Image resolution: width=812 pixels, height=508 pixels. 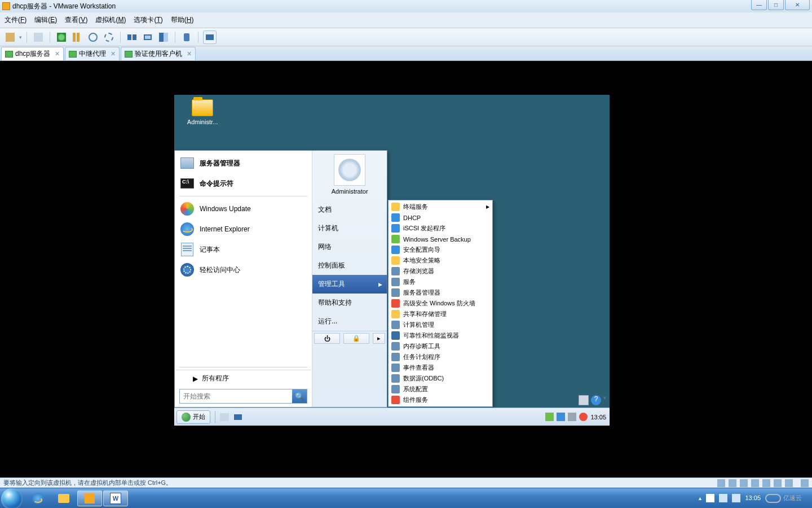 What do you see at coordinates (148, 37) in the screenshot?
I see `tb-unity-icon` at bounding box center [148, 37].